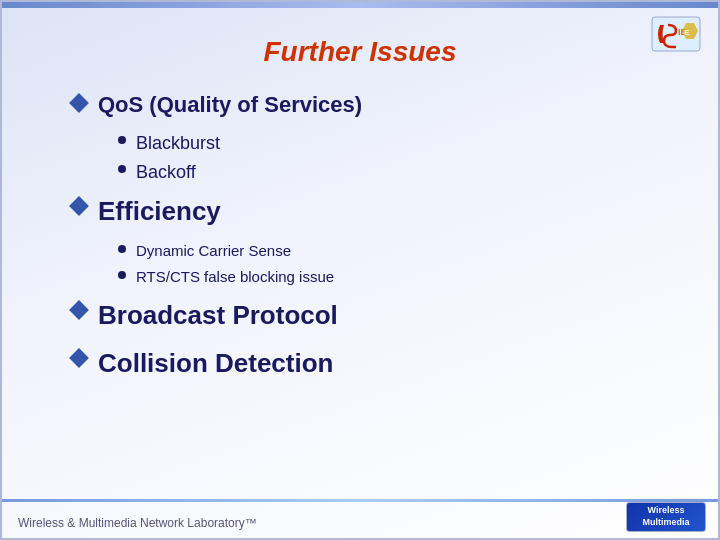  What do you see at coordinates (360, 500) in the screenshot?
I see `bottom-accent-bar` at bounding box center [360, 500].